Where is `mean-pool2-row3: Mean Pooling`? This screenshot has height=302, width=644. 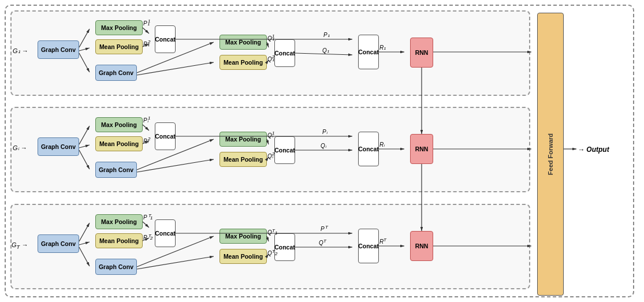 mean-pool2-row3: Mean Pooling is located at coordinates (243, 256).